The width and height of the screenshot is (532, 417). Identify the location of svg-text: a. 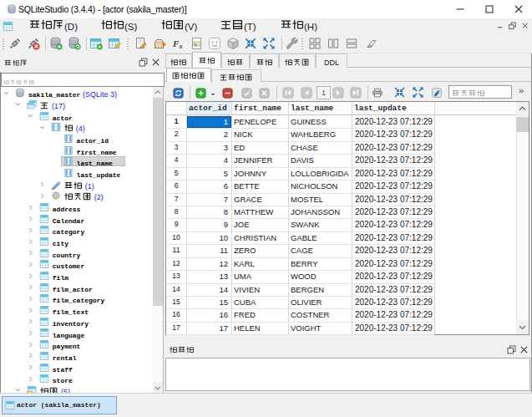
(196, 45).